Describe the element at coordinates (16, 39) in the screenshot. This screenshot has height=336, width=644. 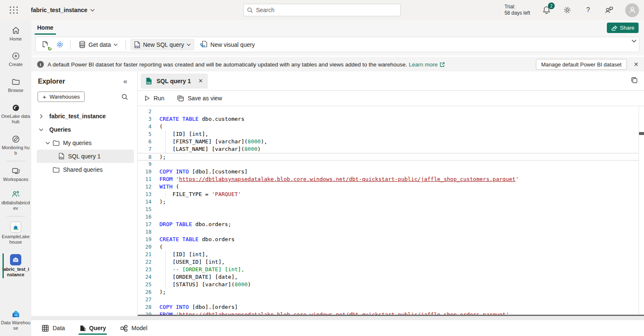
I see `nav-home-label: Home` at that location.